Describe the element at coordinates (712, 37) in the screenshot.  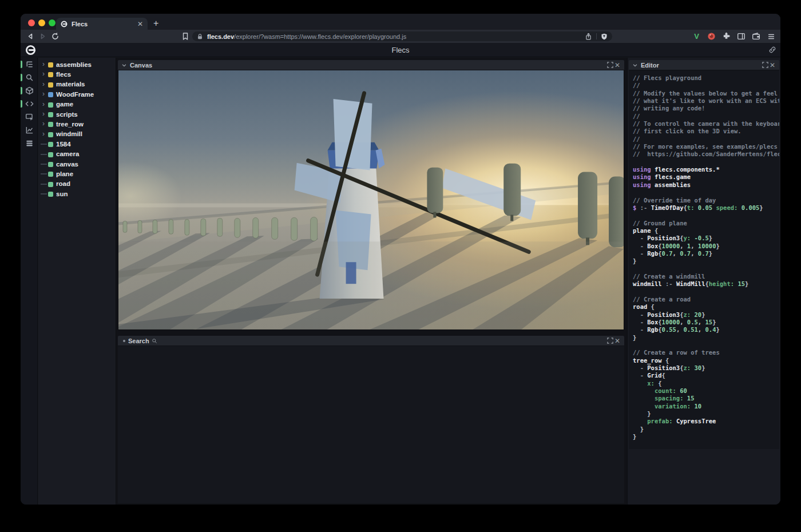
I see `extension-red-icon` at that location.